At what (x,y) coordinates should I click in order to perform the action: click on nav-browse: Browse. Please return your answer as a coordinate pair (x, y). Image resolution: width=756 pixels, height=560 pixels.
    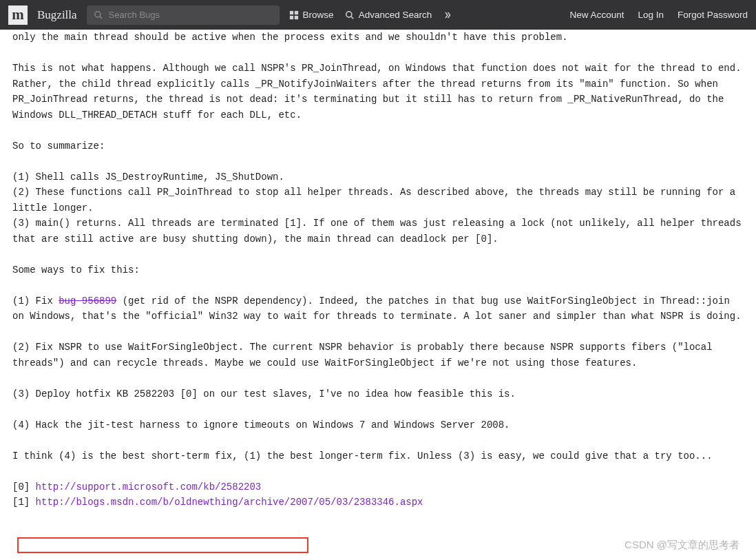
    Looking at the image, I should click on (311, 15).